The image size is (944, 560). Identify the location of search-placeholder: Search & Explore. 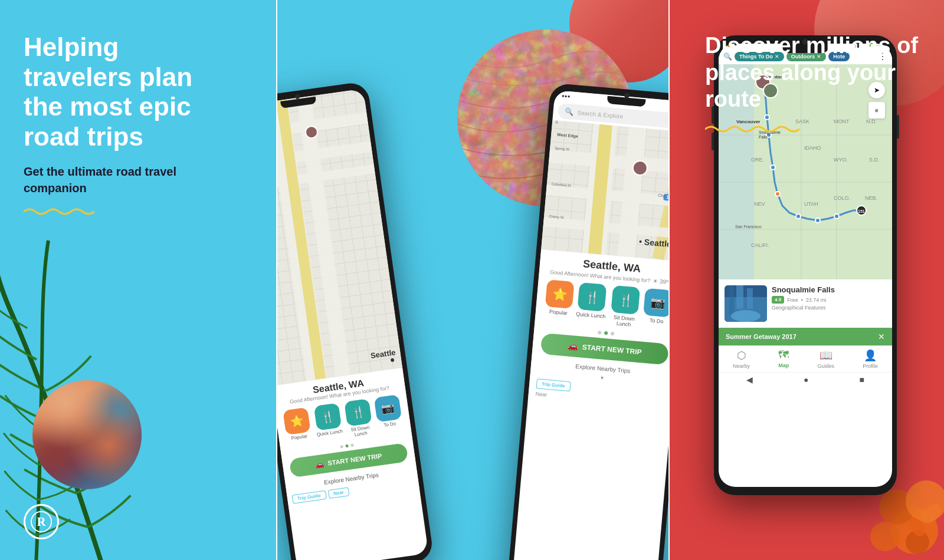
(600, 114).